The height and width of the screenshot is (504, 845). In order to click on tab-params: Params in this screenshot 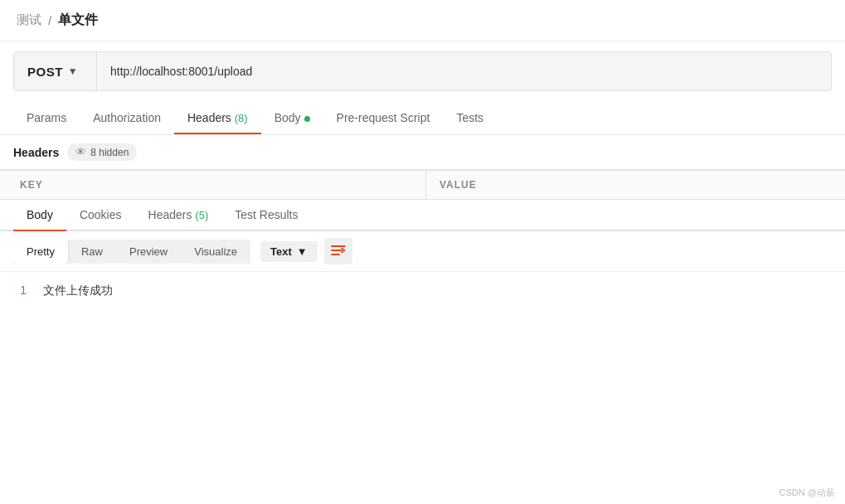, I will do `click(46, 118)`.